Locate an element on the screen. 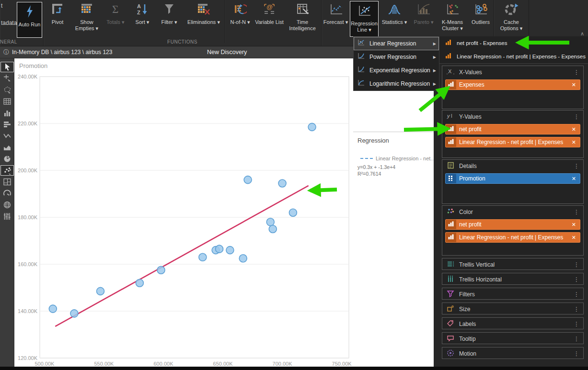  sidebar-equalizer is located at coordinates (7, 216).